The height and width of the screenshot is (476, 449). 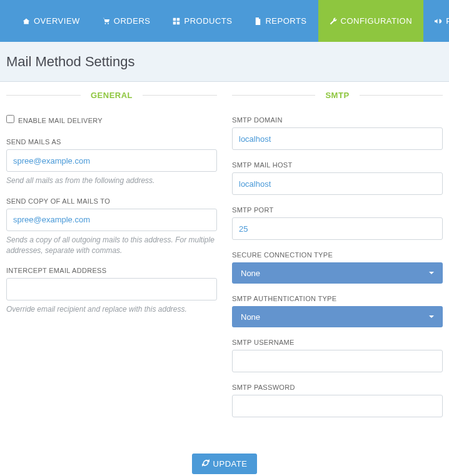 I want to click on secure-type-label: Secure Connection Type, so click(x=338, y=255).